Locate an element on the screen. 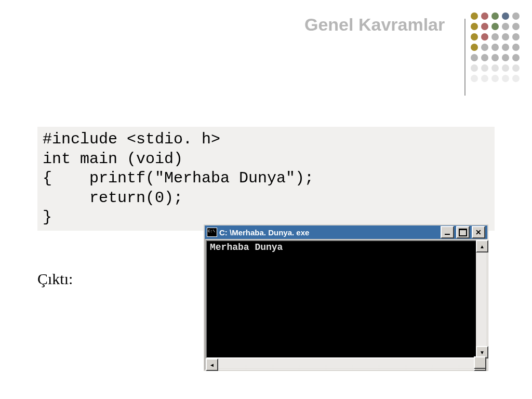 Image resolution: width=532 pixels, height=399 pixels. output-label: Çıktı: is located at coordinates (55, 279).